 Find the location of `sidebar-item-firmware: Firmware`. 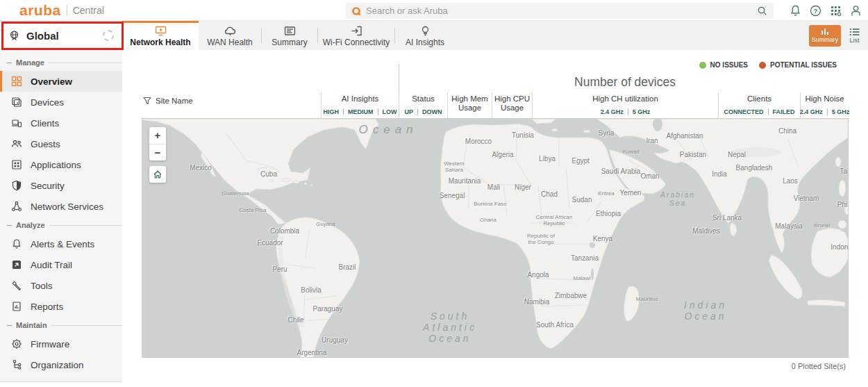

sidebar-item-firmware: Firmware is located at coordinates (61, 344).